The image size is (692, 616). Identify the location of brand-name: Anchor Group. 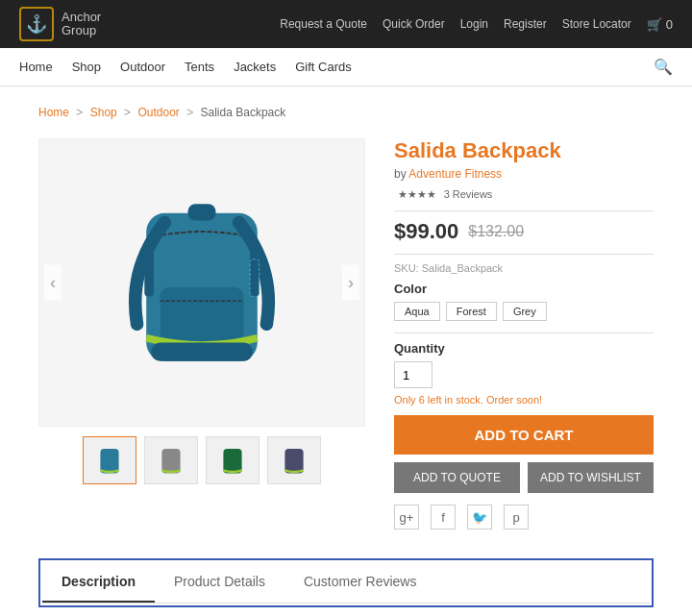
(81, 25).